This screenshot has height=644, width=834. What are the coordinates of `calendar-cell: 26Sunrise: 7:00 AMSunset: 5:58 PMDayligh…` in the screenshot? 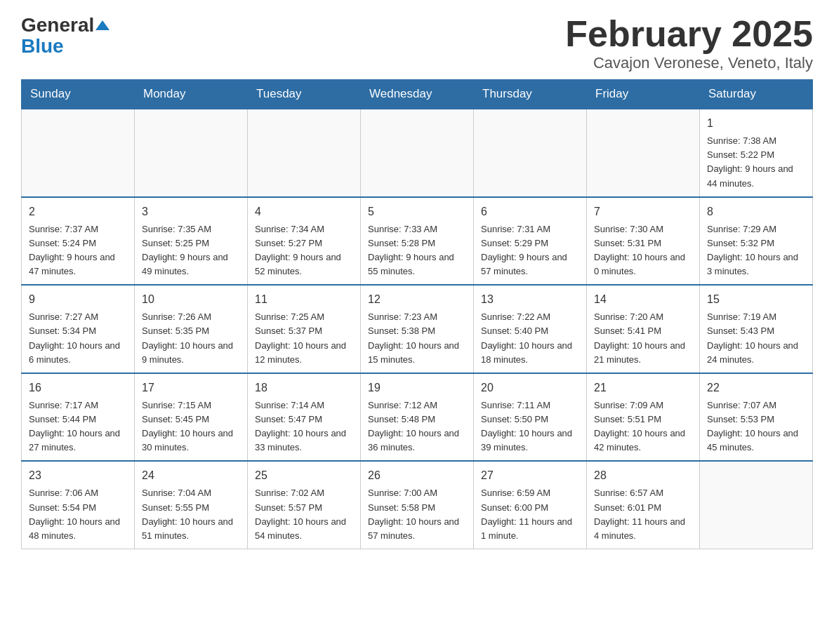 It's located at (417, 505).